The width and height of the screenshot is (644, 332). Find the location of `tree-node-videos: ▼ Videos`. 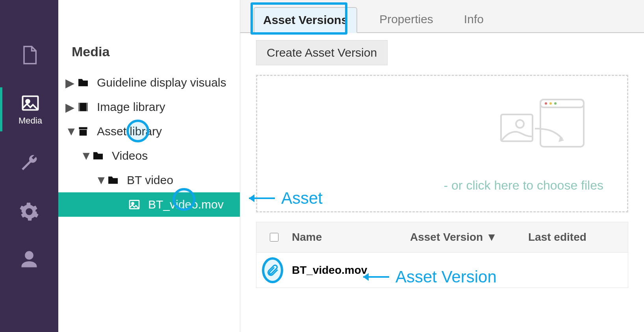

tree-node-videos: ▼ Videos is located at coordinates (149, 156).